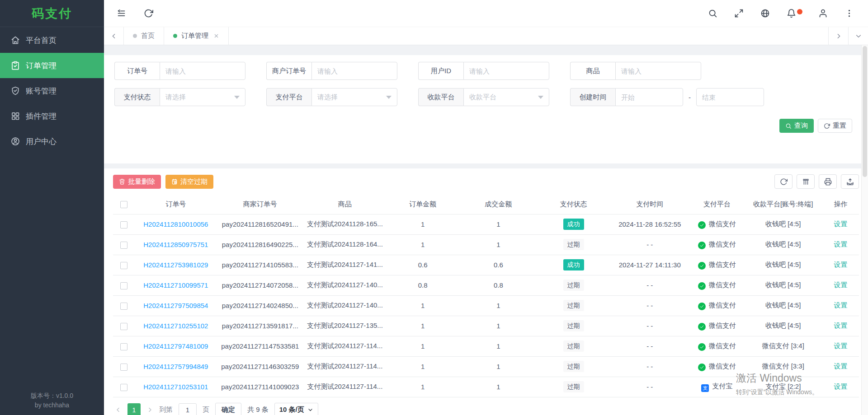  I want to click on next-page-button, so click(150, 410).